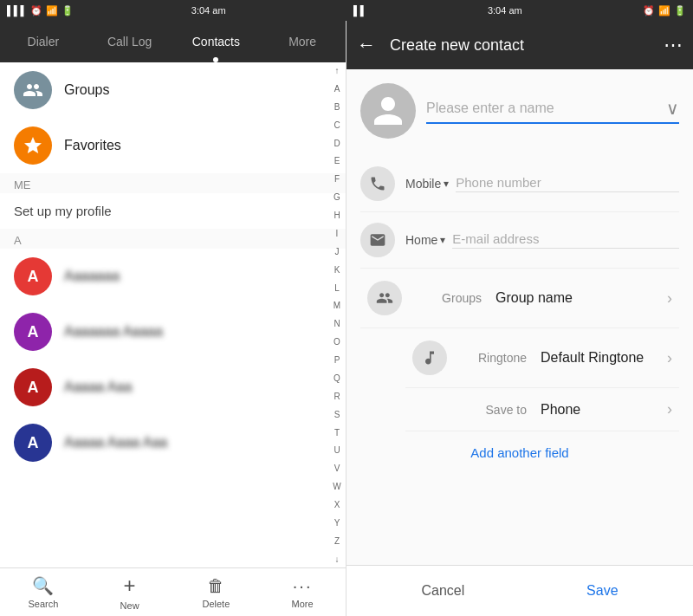 Image resolution: width=693 pixels, height=616 pixels. I want to click on save-to-value: Phone, so click(604, 410).